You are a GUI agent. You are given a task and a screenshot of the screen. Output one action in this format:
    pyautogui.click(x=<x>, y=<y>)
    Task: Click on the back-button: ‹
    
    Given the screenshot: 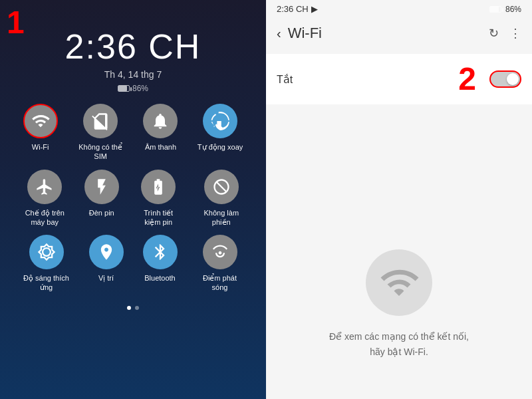 What is the action you would take?
    pyautogui.click(x=279, y=33)
    